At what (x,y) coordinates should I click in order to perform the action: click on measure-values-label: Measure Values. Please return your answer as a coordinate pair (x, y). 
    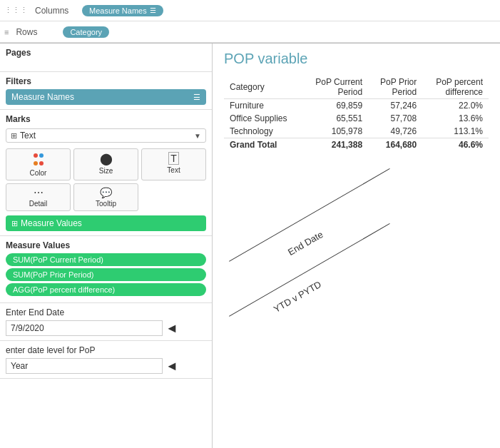
    Looking at the image, I should click on (106, 245).